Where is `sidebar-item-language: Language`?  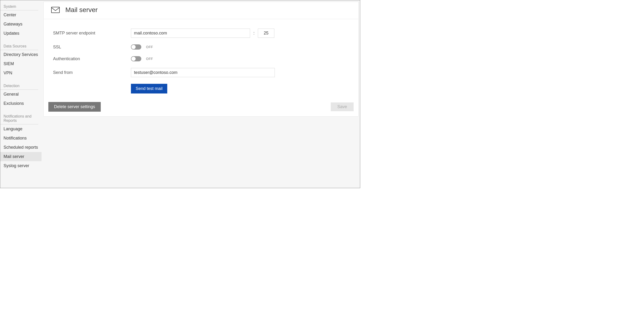
sidebar-item-language: Language is located at coordinates (21, 129).